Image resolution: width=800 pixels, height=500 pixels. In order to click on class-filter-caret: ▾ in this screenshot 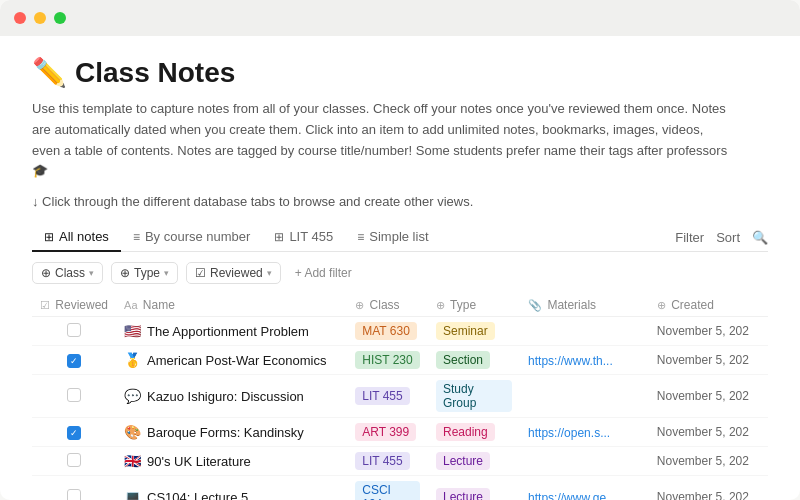, I will do `click(92, 273)`.